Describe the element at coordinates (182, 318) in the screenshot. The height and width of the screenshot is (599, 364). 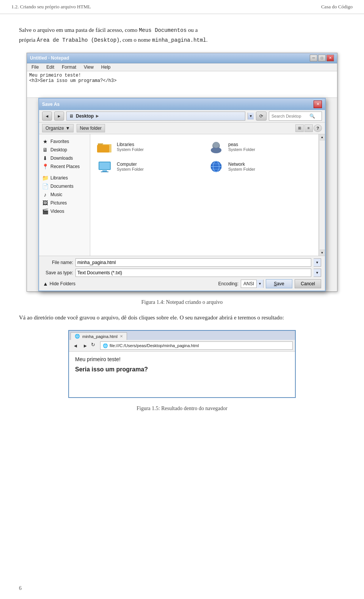
I see `body-paragraph: Vá ao diretório onde você gravou o arqui…` at that location.